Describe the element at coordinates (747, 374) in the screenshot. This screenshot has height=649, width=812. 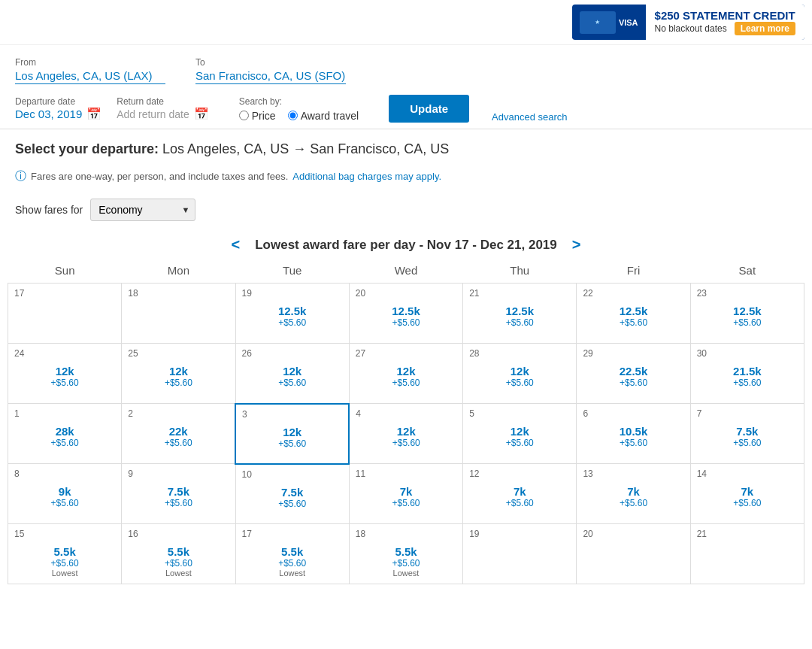
I see `calendar-cell: 3021.5k+$5.60` at that location.